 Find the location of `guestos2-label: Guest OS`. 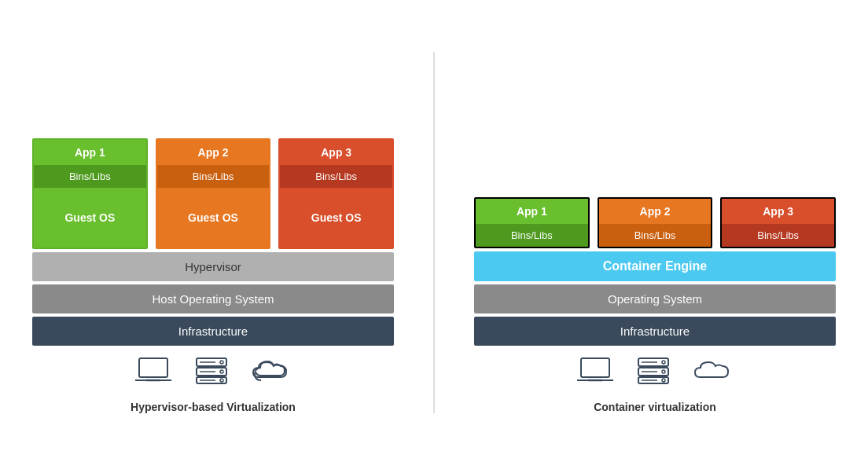

guestos2-label: Guest OS is located at coordinates (214, 218).